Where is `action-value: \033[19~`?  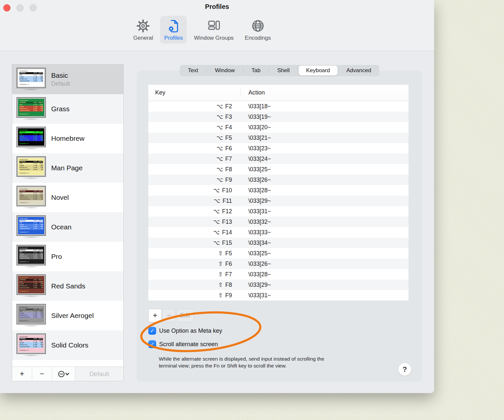 action-value: \033[19~ is located at coordinates (251, 117).